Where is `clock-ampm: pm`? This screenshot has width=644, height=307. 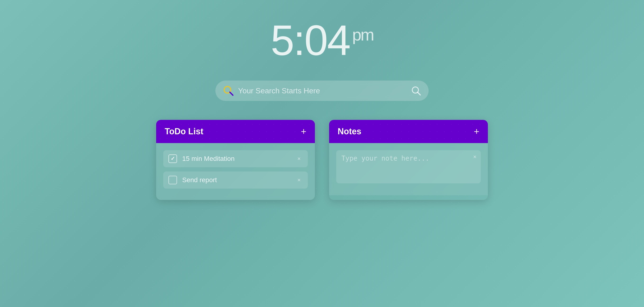
clock-ampm: pm is located at coordinates (363, 35).